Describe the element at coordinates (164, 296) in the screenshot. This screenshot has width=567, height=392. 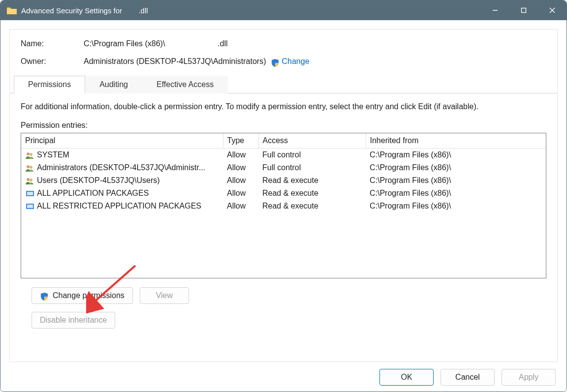
I see `view-button: View` at that location.